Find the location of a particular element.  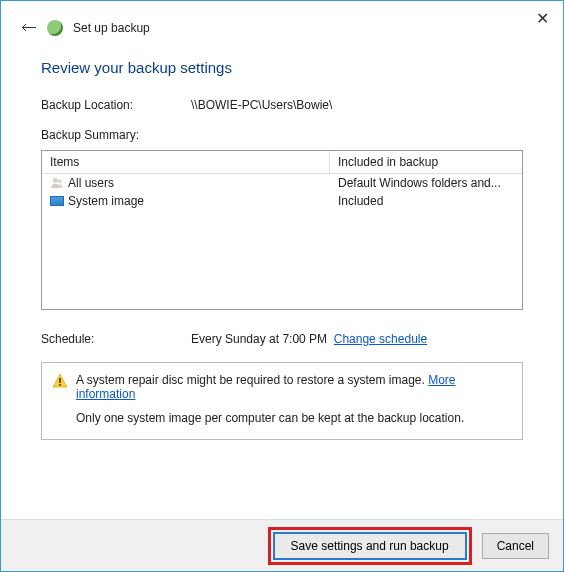

page-title: Review your backup settings is located at coordinates (282, 68).